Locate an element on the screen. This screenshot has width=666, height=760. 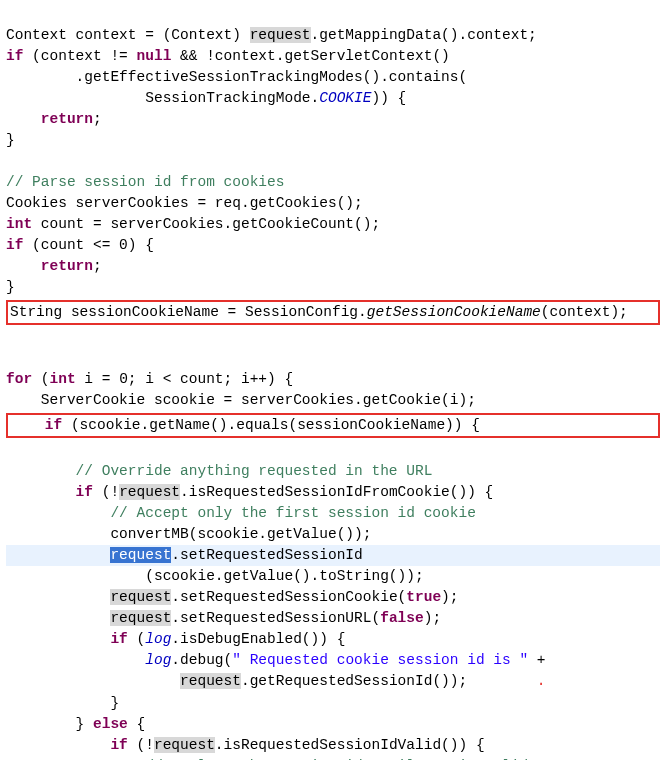
code-line: .getEffectiveSessionTrackingModes().cont… is located at coordinates (236, 77).